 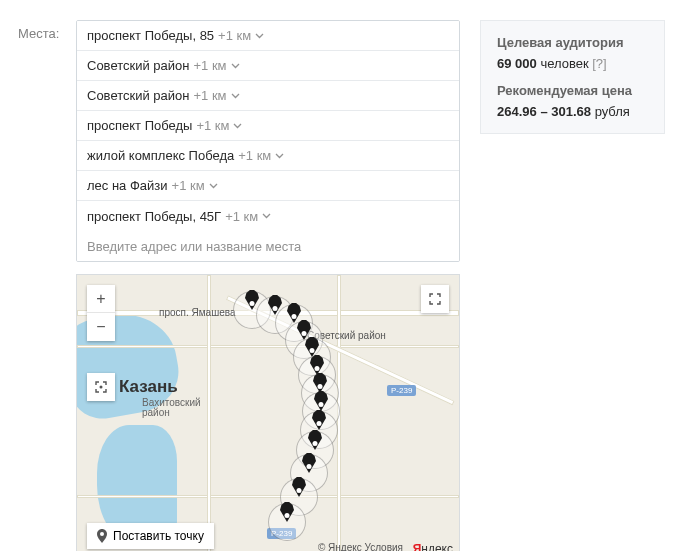 I want to click on place-name: проспект Победы, 85, so click(x=150, y=36).